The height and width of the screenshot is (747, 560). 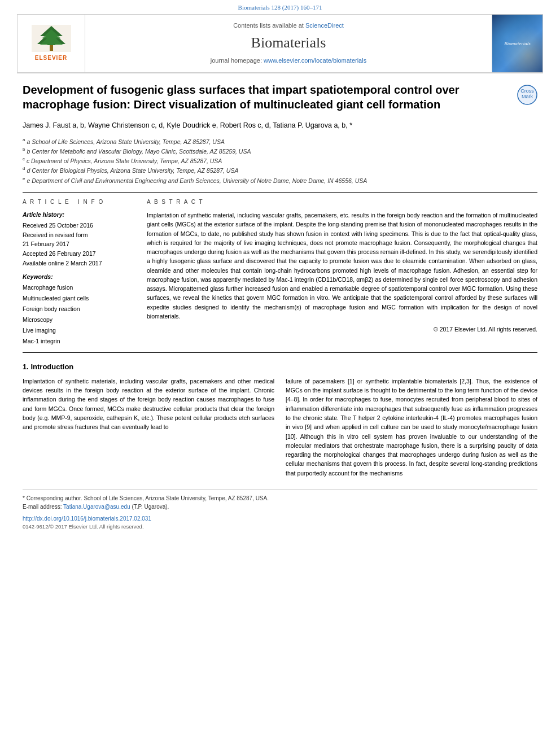 What do you see at coordinates (51, 38) in the screenshot?
I see `tree-icon` at bounding box center [51, 38].